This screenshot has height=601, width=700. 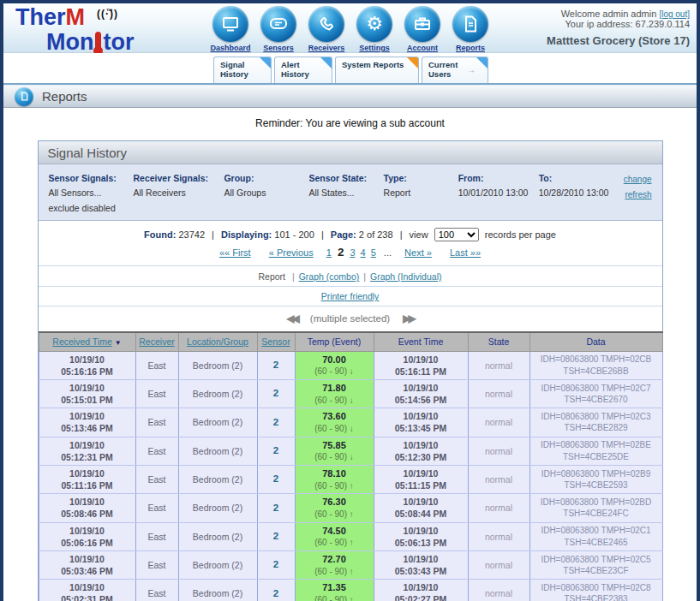 What do you see at coordinates (329, 277) in the screenshot?
I see `view-mode-graph-combo: Graph (combo)` at bounding box center [329, 277].